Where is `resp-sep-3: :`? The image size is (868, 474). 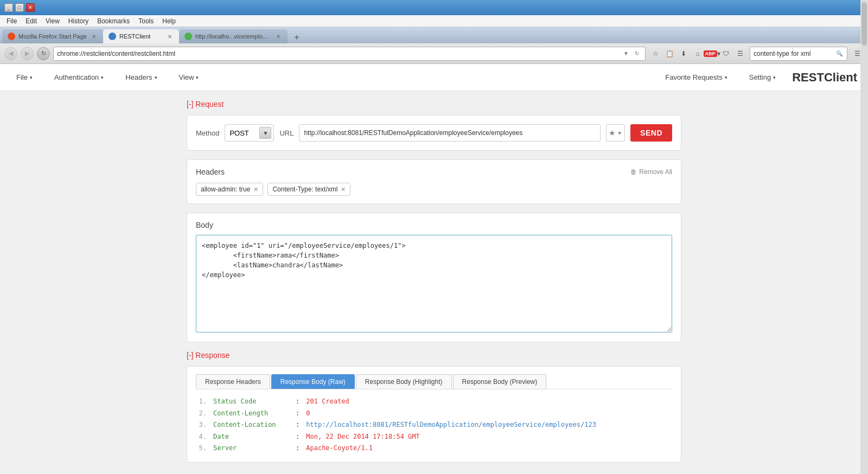
resp-sep-3: : is located at coordinates (297, 437).